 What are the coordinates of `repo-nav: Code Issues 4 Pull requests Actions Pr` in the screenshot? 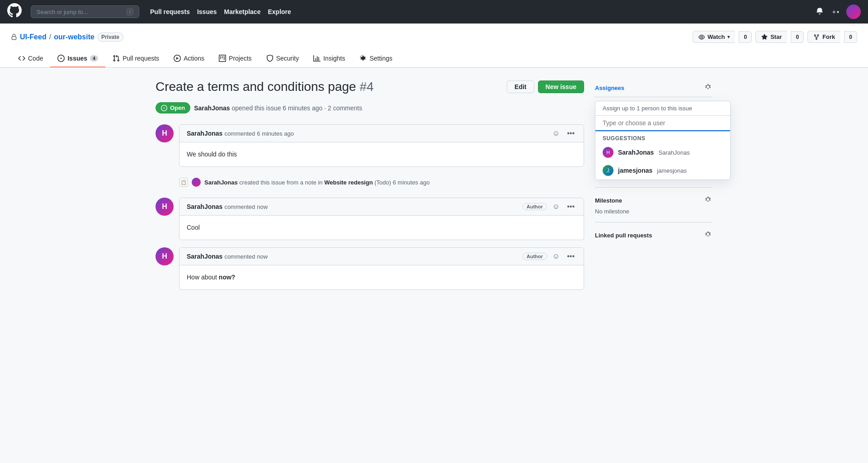 It's located at (434, 59).